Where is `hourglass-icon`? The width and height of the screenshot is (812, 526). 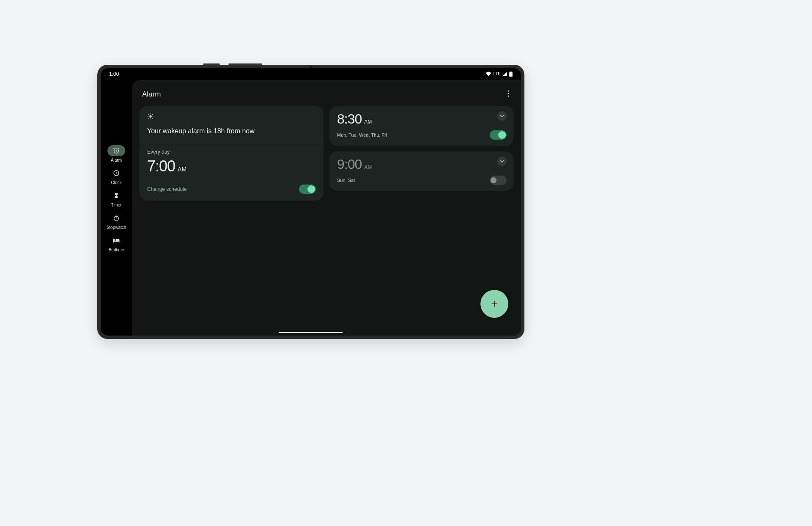 hourglass-icon is located at coordinates (116, 196).